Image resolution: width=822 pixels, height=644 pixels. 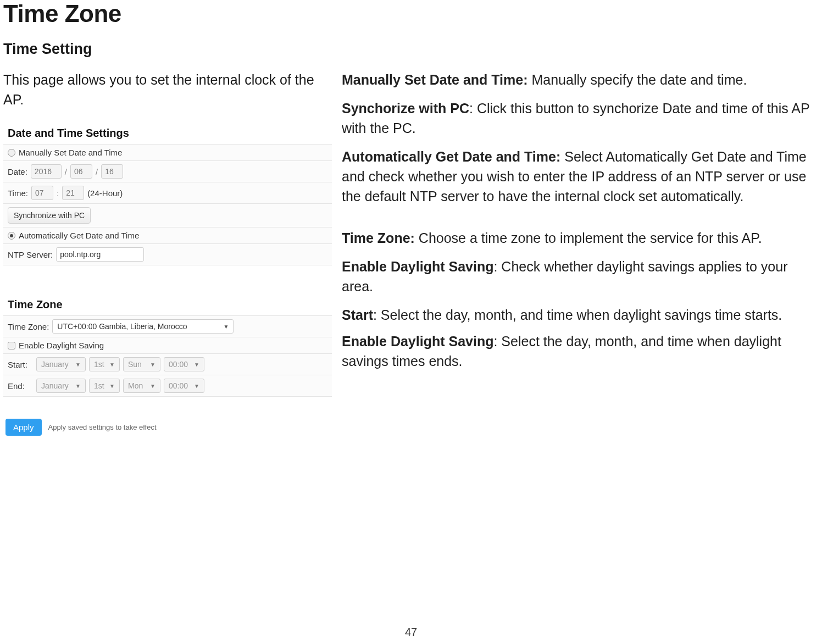 I want to click on desc-sync: Synchorize with PC: Click this button to…, so click(x=579, y=118).